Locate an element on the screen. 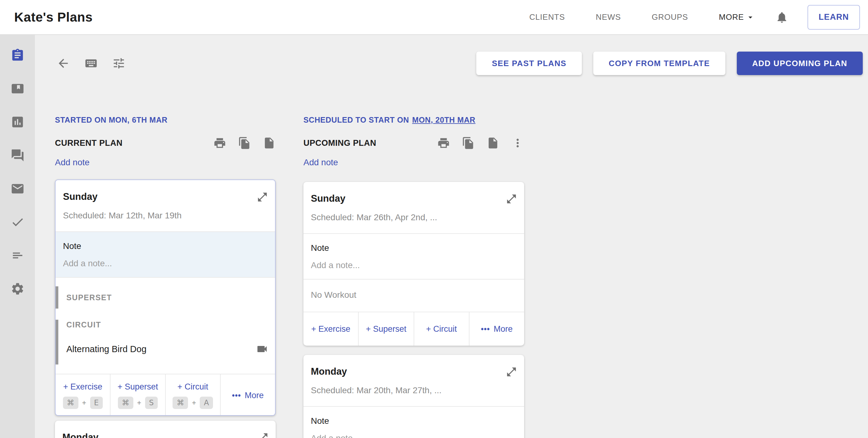  sidebar-item-mail-icon is located at coordinates (18, 189).